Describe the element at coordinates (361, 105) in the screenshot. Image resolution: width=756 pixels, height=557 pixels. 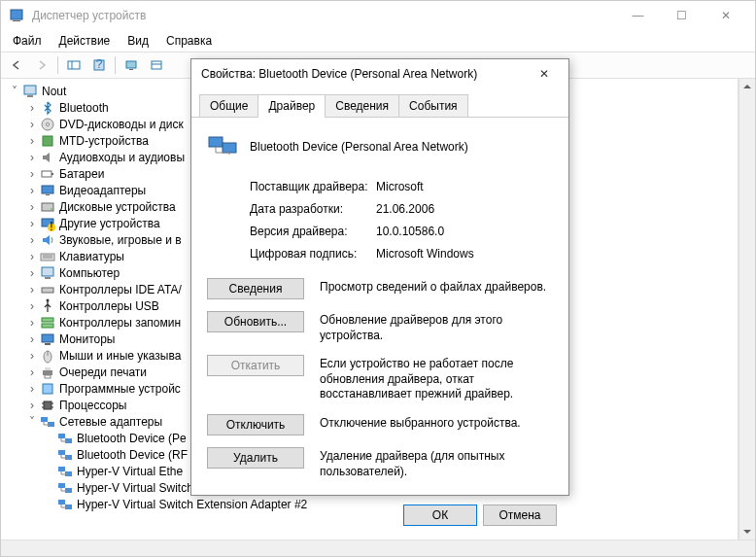
I see `tab-details: Сведения` at that location.